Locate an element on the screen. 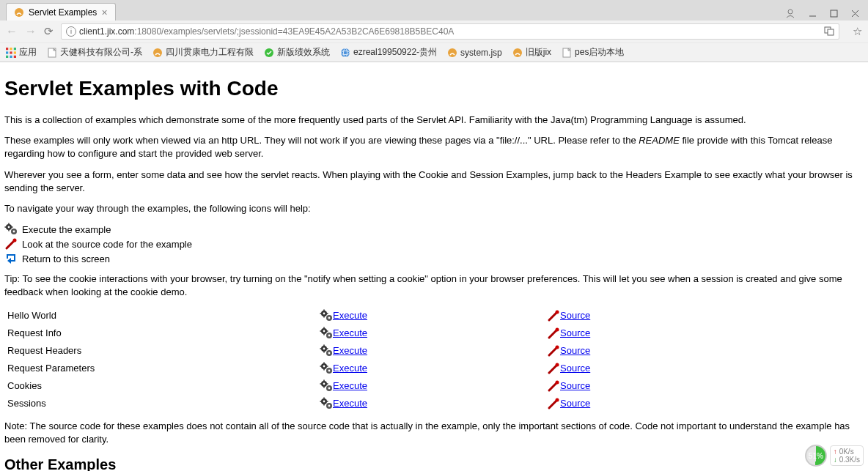  bookmark-item: pes启动本地 is located at coordinates (592, 53).